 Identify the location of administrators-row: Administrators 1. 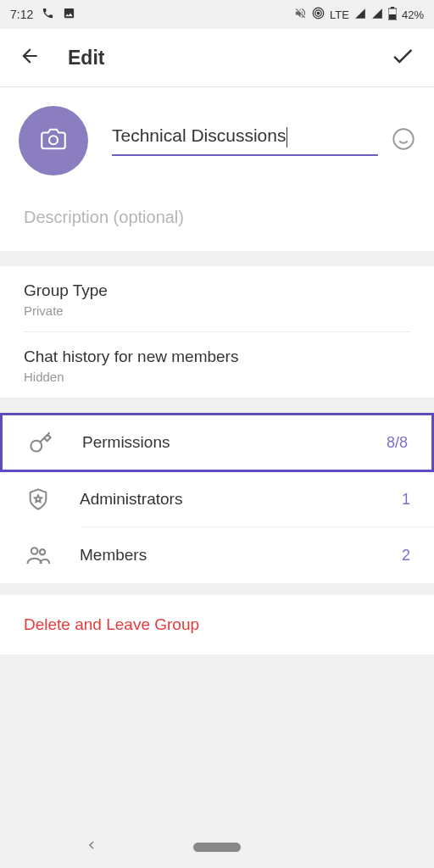
(217, 499).